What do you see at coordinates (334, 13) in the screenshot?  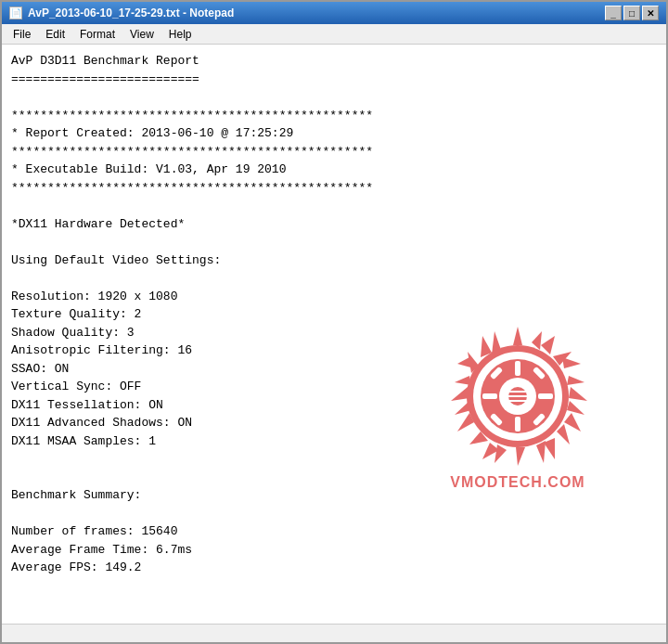 I see `title-bar: 📄 AvP_2013-06-10_17-25-29.txt - Notepad …` at bounding box center [334, 13].